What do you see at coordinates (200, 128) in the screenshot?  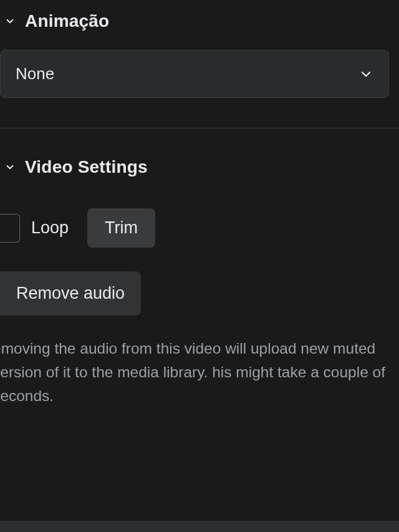 I see `section-divider` at bounding box center [200, 128].